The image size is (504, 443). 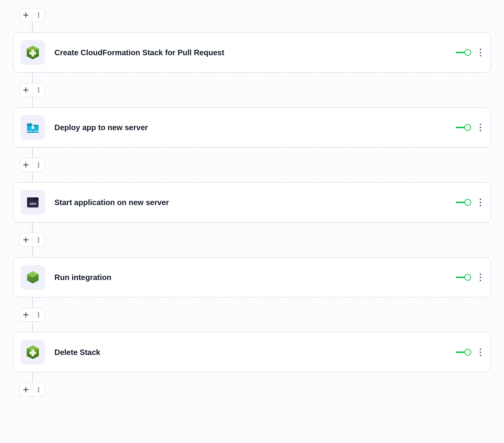 I want to click on step-title: Create CloudFormation Stack for Pull Req…, so click(x=255, y=53).